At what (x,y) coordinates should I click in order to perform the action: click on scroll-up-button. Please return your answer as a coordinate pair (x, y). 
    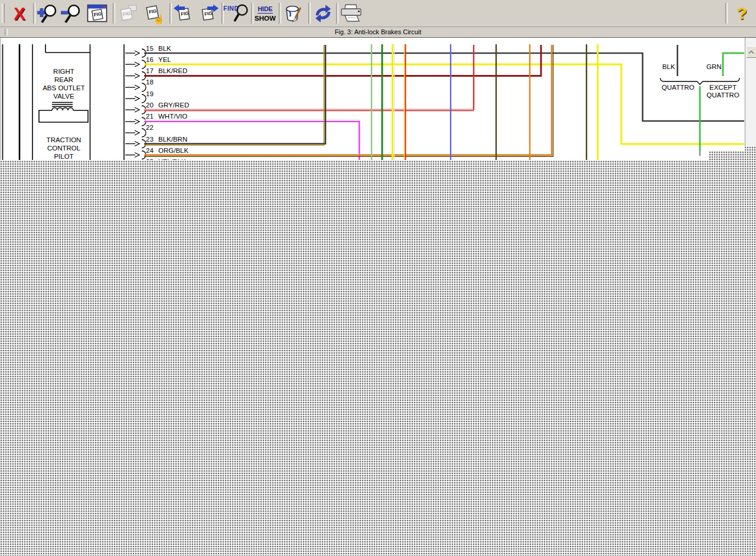
    Looking at the image, I should click on (751, 52).